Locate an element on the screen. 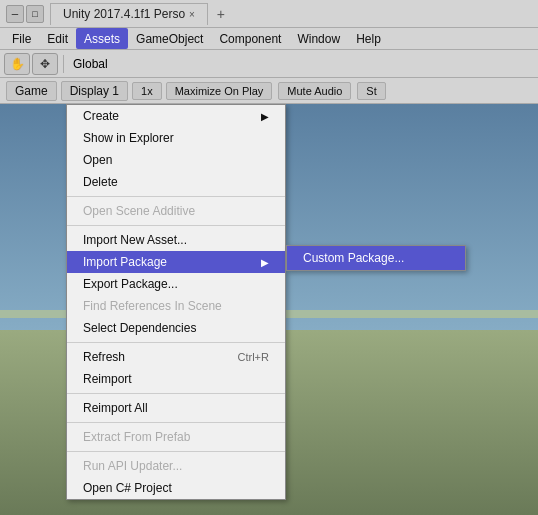  import-package-submenu: Custom Package... is located at coordinates (376, 258).